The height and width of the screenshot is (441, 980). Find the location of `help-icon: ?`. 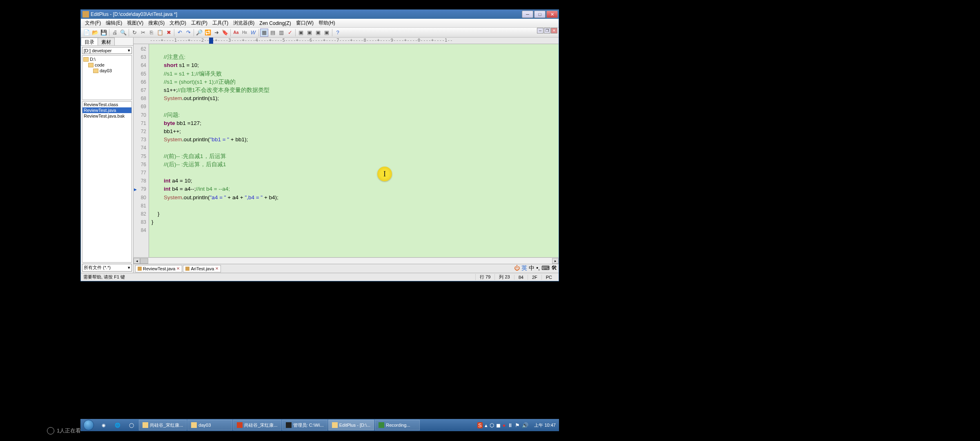

help-icon: ? is located at coordinates (338, 33).